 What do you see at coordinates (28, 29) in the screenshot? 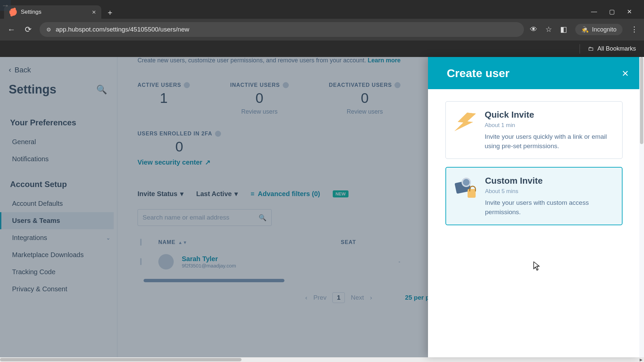
I see `reload-icon: ⟳` at bounding box center [28, 29].